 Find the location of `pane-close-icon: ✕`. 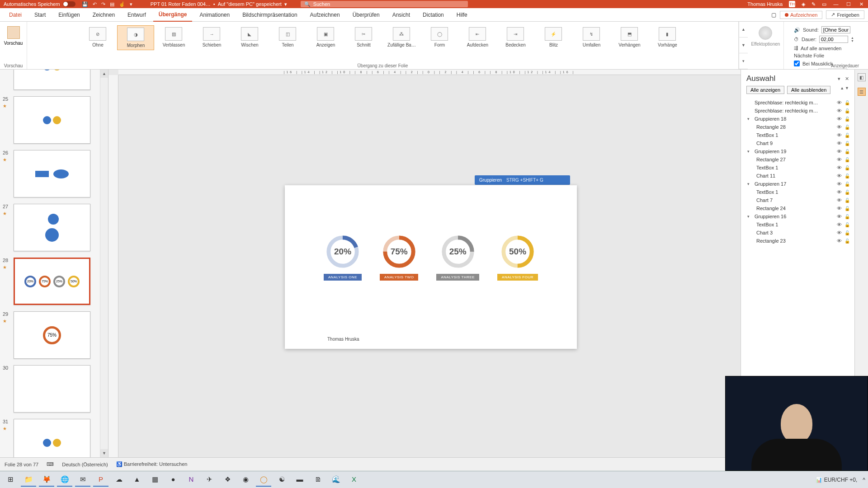

pane-close-icon: ✕ is located at coordinates (847, 79).